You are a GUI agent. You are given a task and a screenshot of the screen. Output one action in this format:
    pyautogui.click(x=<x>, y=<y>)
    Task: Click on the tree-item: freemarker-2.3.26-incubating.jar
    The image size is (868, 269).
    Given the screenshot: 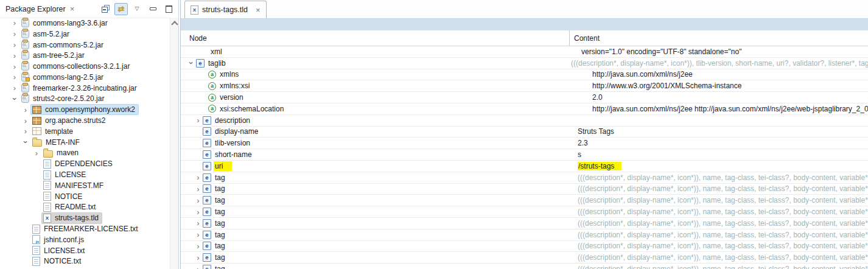 What is the action you would take?
    pyautogui.click(x=85, y=88)
    